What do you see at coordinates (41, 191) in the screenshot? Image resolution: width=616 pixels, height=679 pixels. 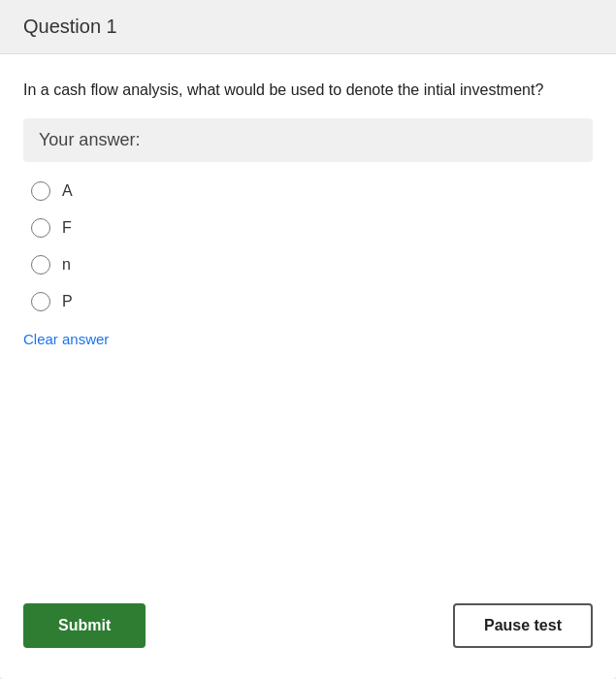 I see `radio-option-a` at bounding box center [41, 191].